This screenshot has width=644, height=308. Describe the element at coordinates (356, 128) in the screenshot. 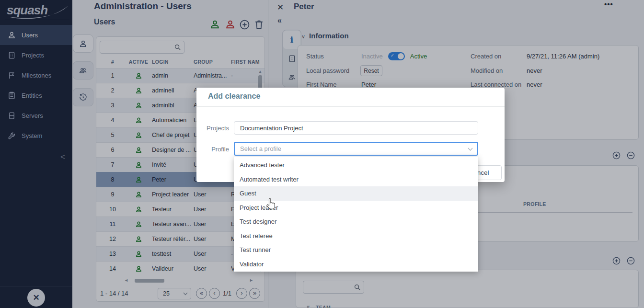

I see `projects-field` at that location.